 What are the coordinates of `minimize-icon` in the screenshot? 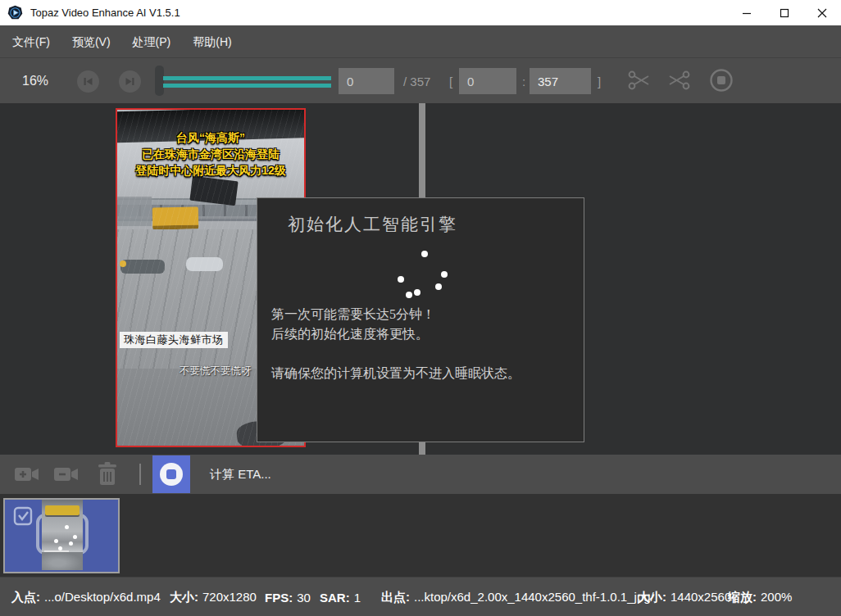 It's located at (747, 13).